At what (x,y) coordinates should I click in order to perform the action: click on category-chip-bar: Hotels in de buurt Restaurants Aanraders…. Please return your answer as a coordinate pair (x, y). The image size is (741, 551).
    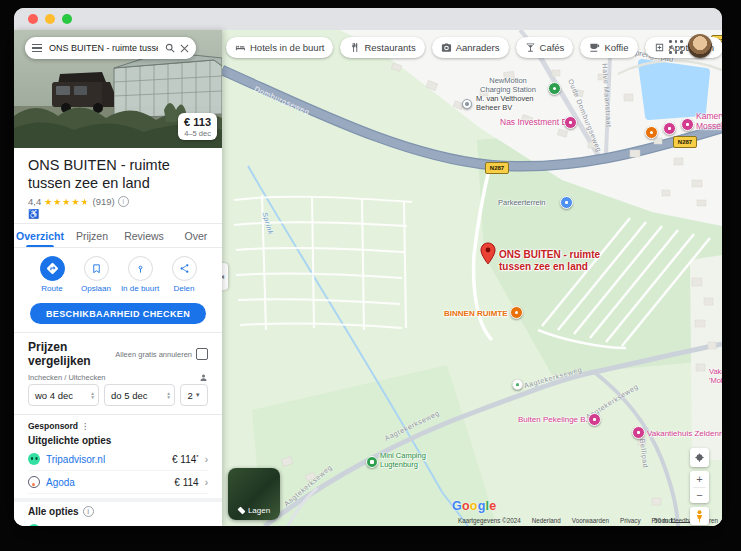
    Looking at the image, I should click on (474, 48).